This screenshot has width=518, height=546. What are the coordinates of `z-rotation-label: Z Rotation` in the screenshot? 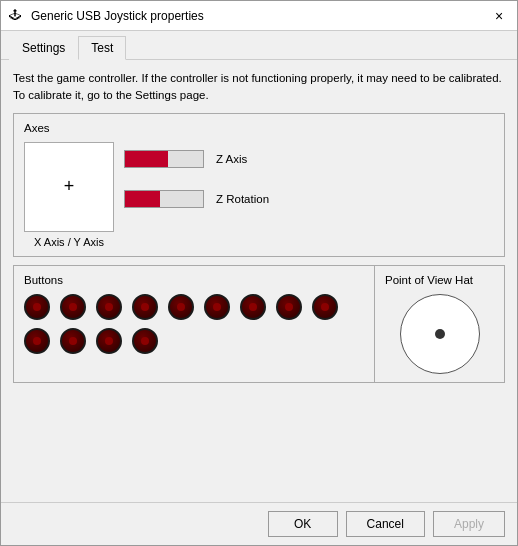 It's located at (251, 199).